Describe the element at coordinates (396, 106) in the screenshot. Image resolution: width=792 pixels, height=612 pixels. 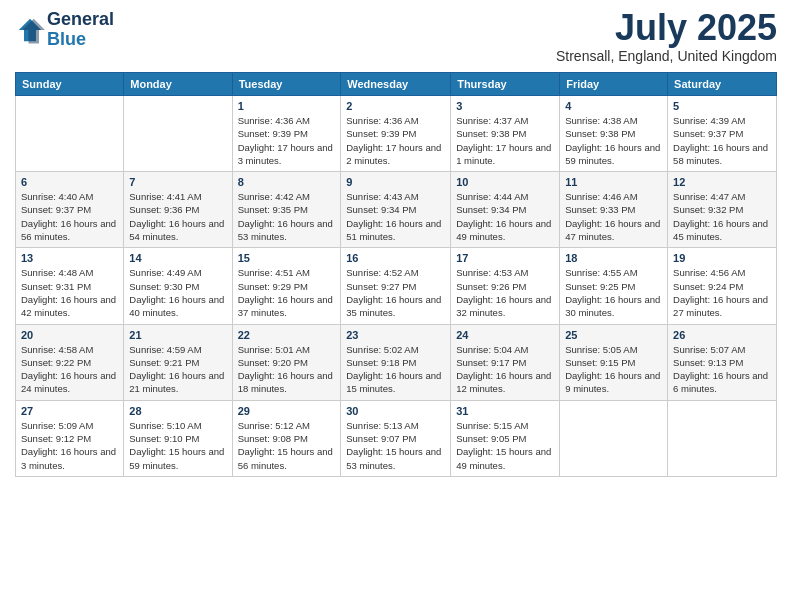
I see `day-number: 2` at that location.